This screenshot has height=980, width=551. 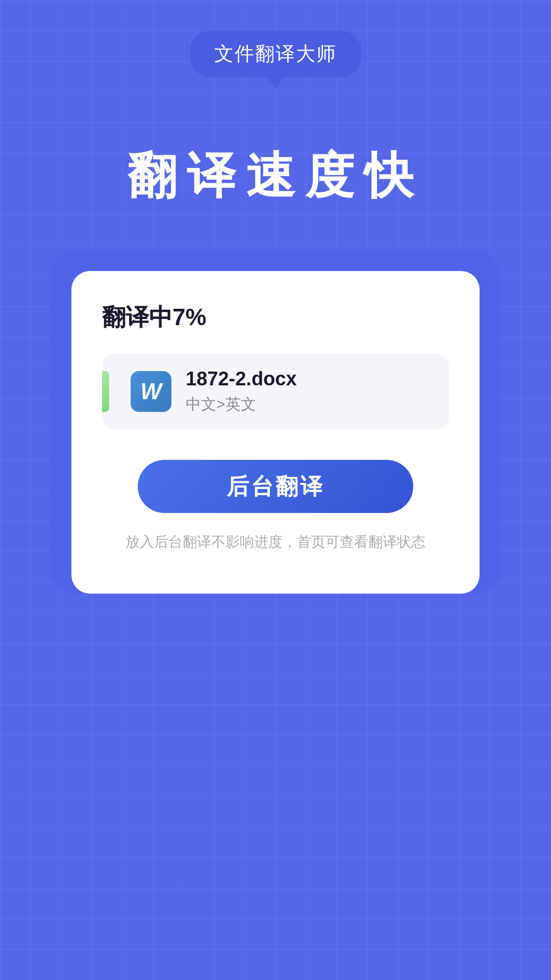 I want to click on progress-header: 翻译中7%, so click(x=276, y=317).